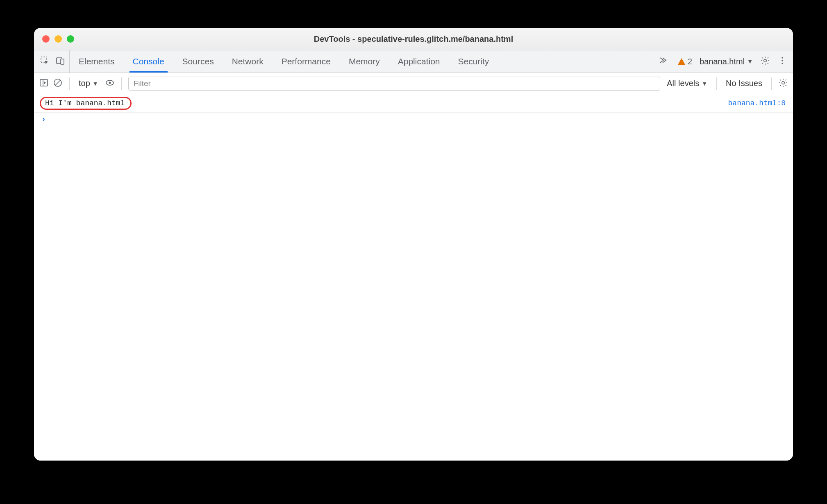 The height and width of the screenshot is (504, 827). I want to click on frame-context-label: banana.html, so click(722, 61).